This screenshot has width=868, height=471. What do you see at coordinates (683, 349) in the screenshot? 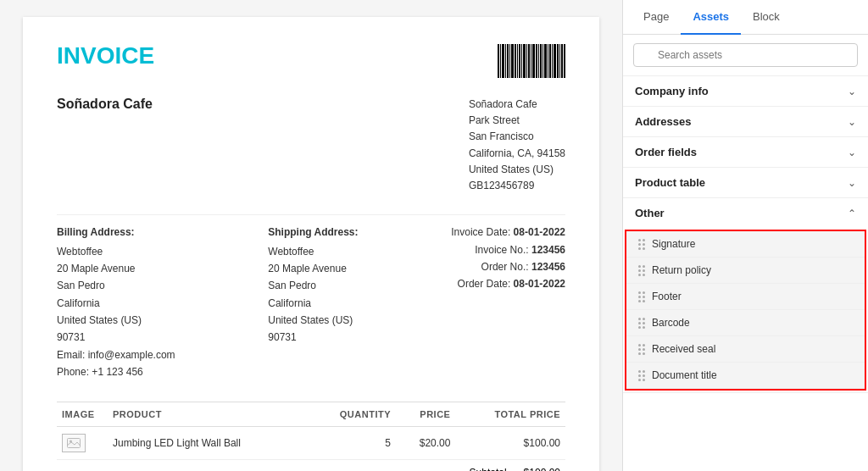
I see `item-label-received-seal: Received seal` at bounding box center [683, 349].